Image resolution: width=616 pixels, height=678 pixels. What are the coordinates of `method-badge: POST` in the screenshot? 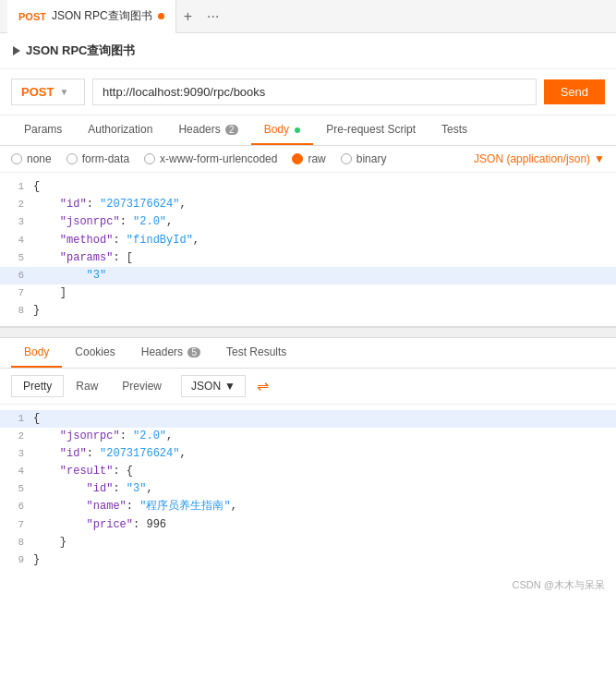 It's located at (32, 17).